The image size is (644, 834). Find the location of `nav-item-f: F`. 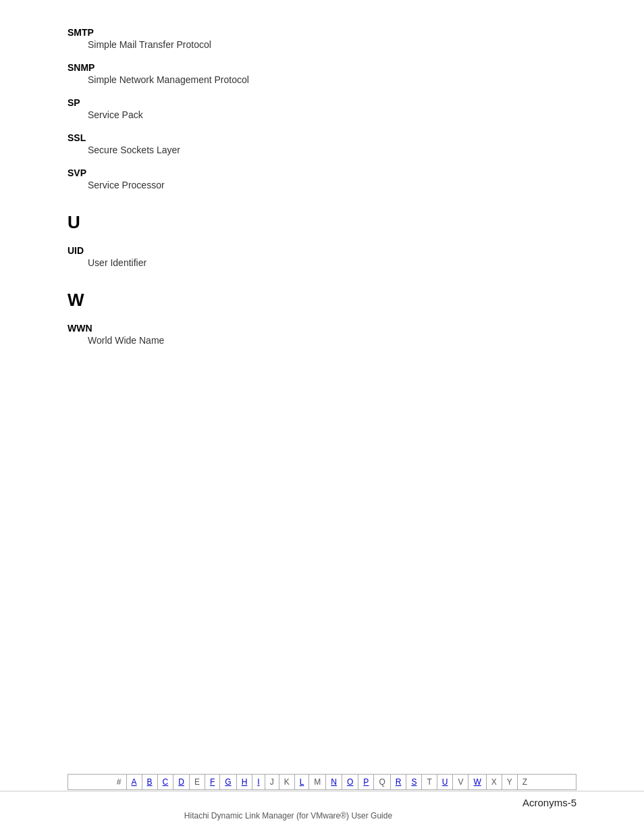

nav-item-f: F is located at coordinates (213, 782).